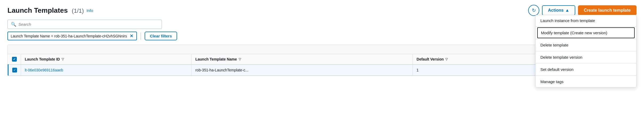 The width and height of the screenshot is (644, 137). Describe the element at coordinates (72, 36) in the screenshot. I see `filter-tag: Launch Template Name = rob-351-ha-Launch…` at that location.